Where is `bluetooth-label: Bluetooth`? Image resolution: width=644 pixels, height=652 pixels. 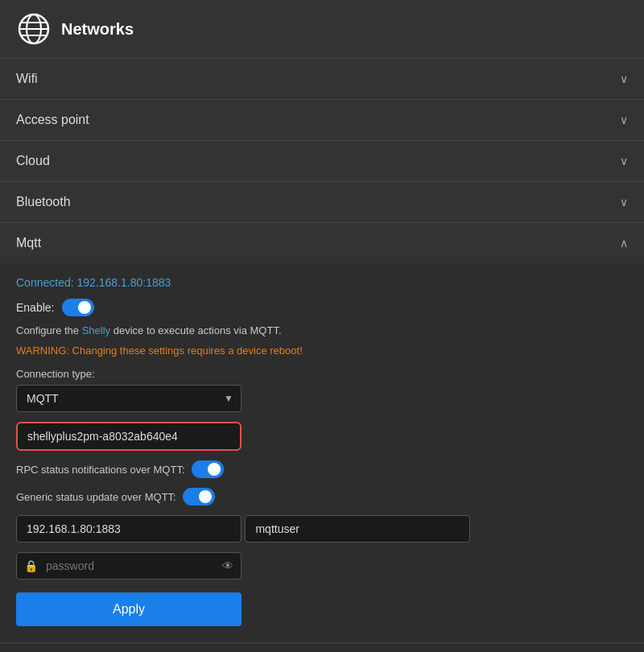 bluetooth-label: Bluetooth is located at coordinates (43, 202).